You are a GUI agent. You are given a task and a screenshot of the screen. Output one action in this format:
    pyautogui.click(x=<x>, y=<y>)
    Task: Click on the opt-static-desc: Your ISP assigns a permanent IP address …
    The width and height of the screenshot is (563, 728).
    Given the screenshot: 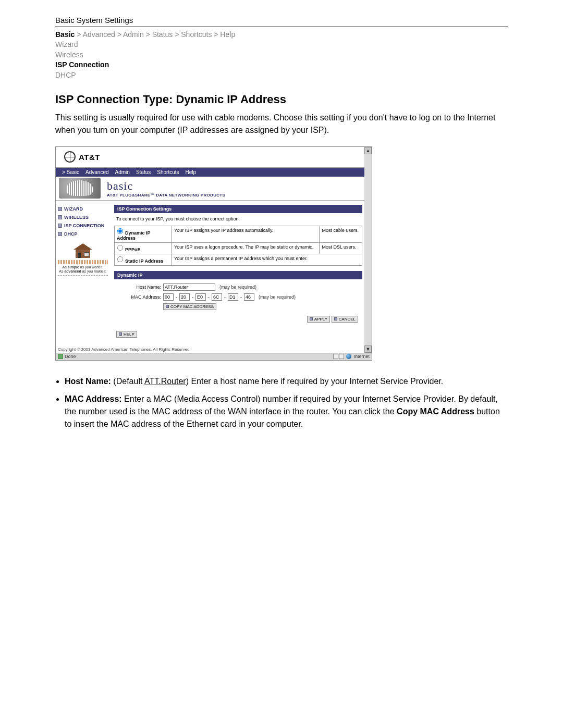 What is the action you would take?
    pyautogui.click(x=267, y=260)
    